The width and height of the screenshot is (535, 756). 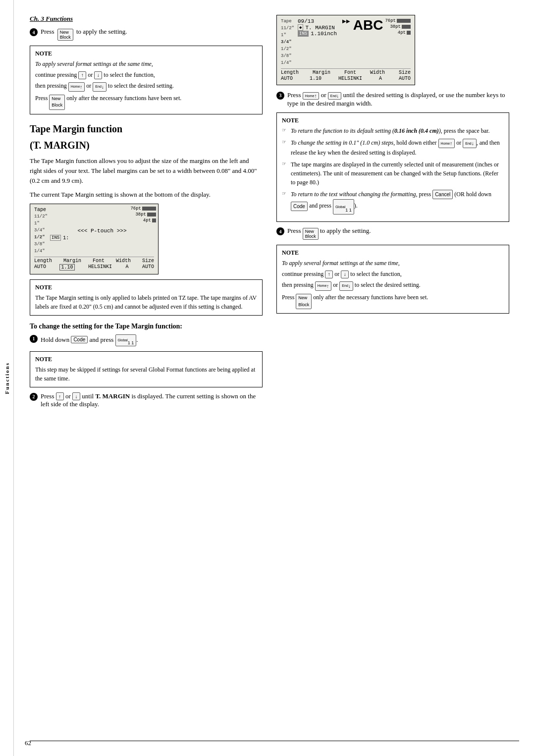 I want to click on step4-top-circle: 4, so click(x=34, y=32).